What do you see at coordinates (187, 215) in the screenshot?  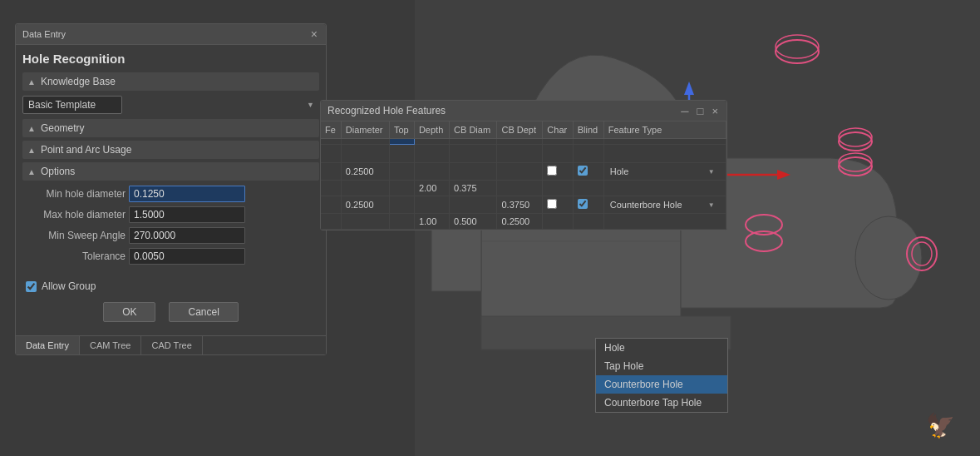 I see `max-hole-diameter-input` at bounding box center [187, 215].